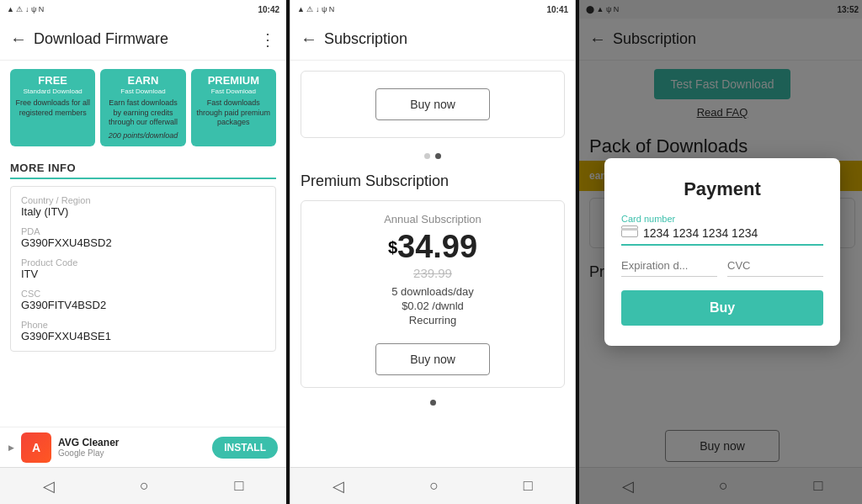  I want to click on info-row-product-code: Product Code ITV, so click(143, 269).